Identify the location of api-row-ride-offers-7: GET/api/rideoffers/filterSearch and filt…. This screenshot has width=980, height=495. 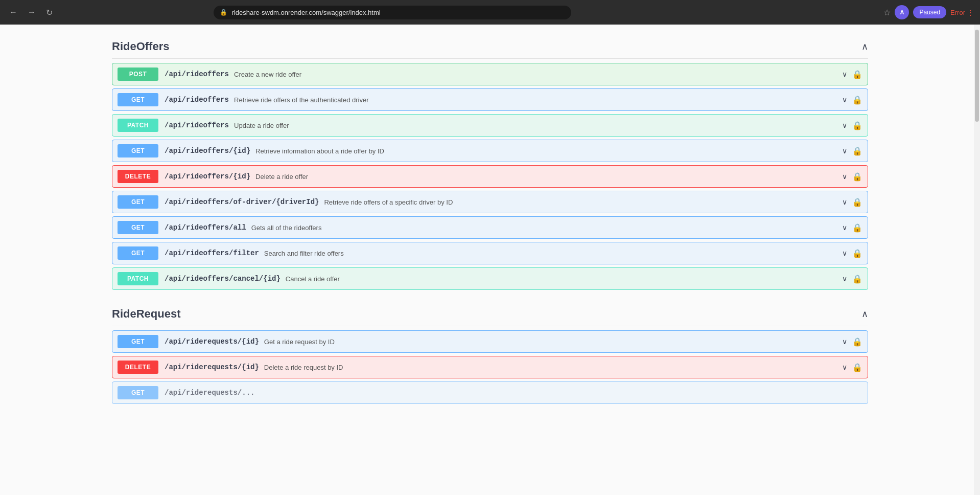
(490, 253).